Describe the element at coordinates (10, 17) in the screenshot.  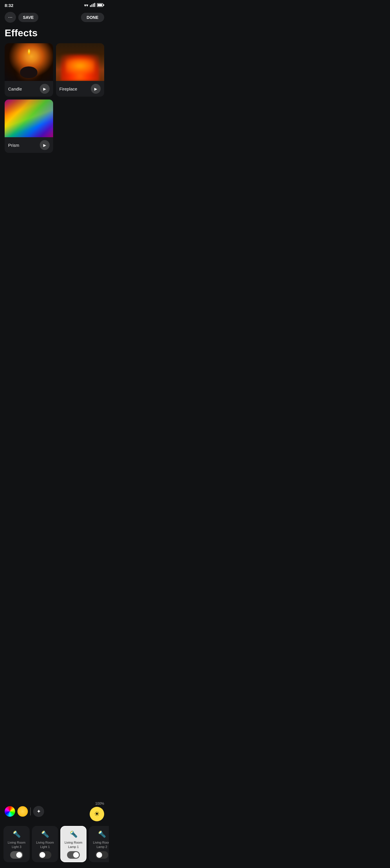
I see `menu-icon: ···` at that location.